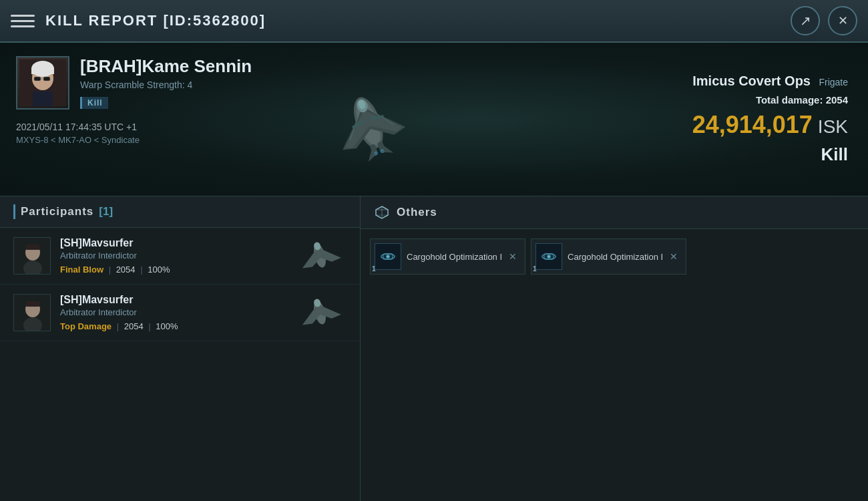 The height and width of the screenshot is (501, 868). Describe the element at coordinates (752, 81) in the screenshot. I see `ship-type: Imicus Covert Ops` at that location.